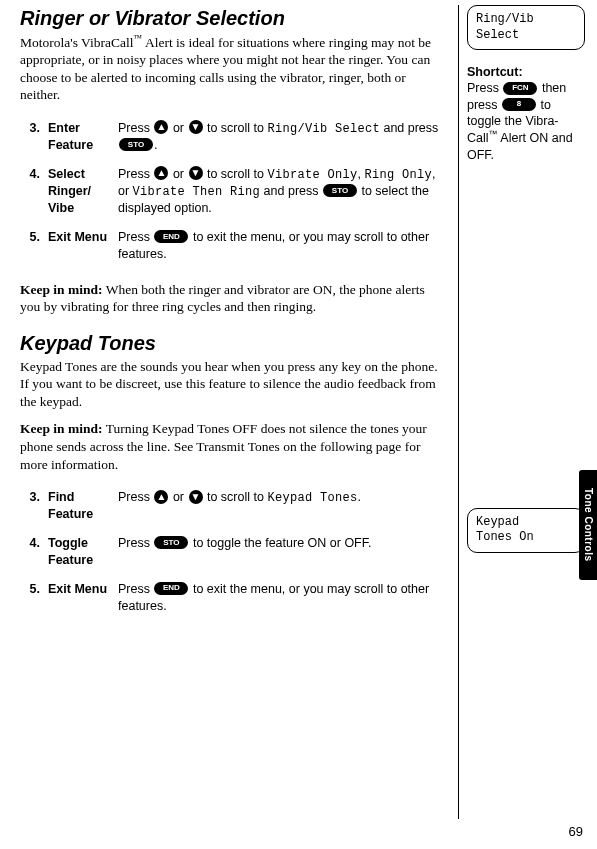  What do you see at coordinates (232, 192) in the screenshot?
I see `step-row: 4. Select Ringer/ Vibe Press ▲ or ▼ to s…` at bounding box center [232, 192].